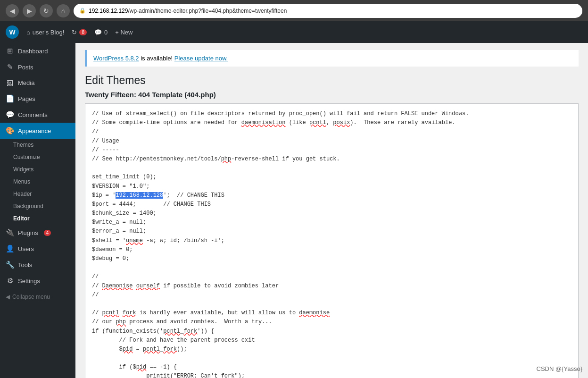 The width and height of the screenshot is (588, 378). What do you see at coordinates (294, 10) in the screenshot?
I see `browser-chrome: ◀ ▶ ↻ ⌂ 🔒 192.168.12.129/wp-admin/theme-…` at bounding box center [294, 10].